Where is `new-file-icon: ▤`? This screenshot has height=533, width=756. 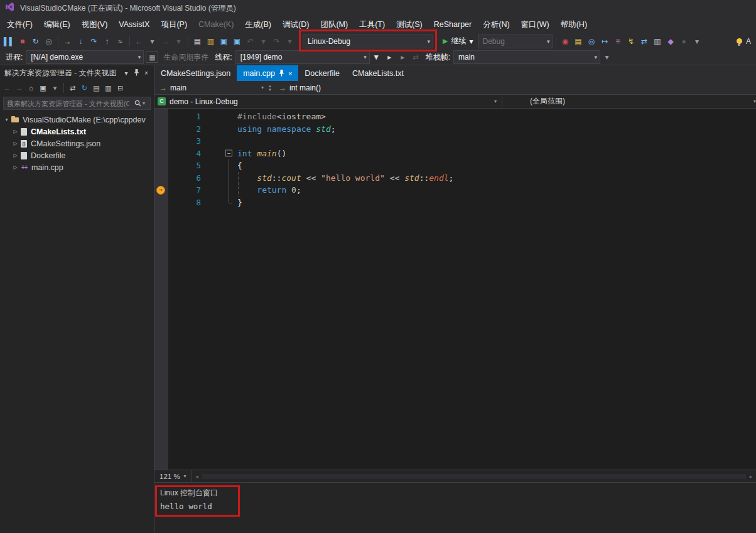 new-file-icon: ▤ is located at coordinates (197, 41).